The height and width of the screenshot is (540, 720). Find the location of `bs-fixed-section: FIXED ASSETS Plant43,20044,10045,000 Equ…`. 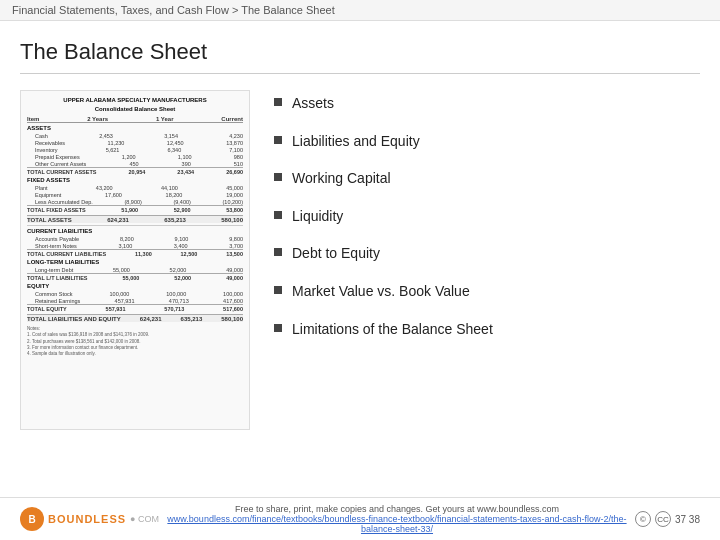

bs-fixed-section: FIXED ASSETS Plant43,20044,10045,000 Equ… is located at coordinates (135, 195).